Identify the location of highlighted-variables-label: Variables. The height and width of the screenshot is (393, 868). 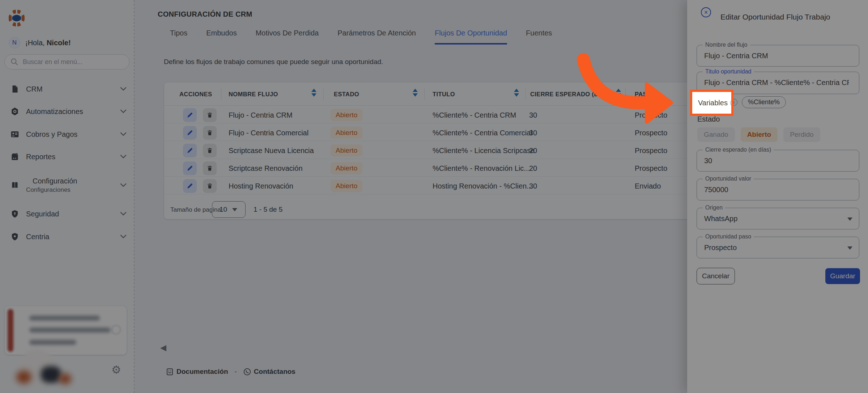
(713, 103).